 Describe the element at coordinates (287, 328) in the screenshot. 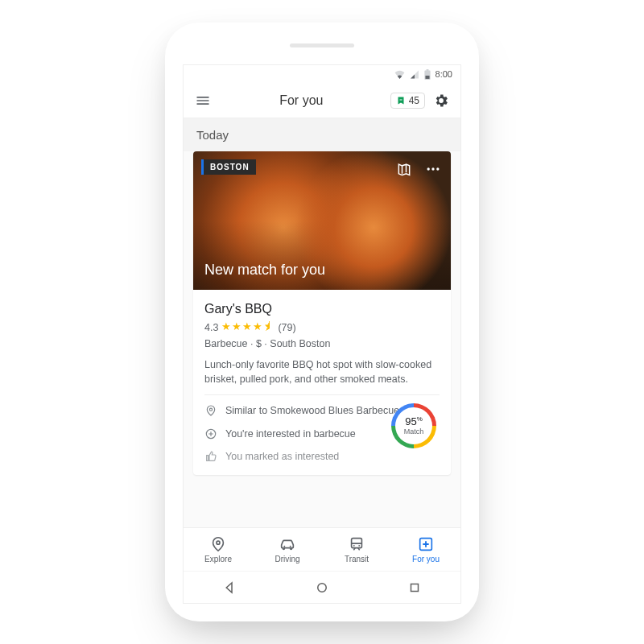

I see `review-count: (79)` at that location.